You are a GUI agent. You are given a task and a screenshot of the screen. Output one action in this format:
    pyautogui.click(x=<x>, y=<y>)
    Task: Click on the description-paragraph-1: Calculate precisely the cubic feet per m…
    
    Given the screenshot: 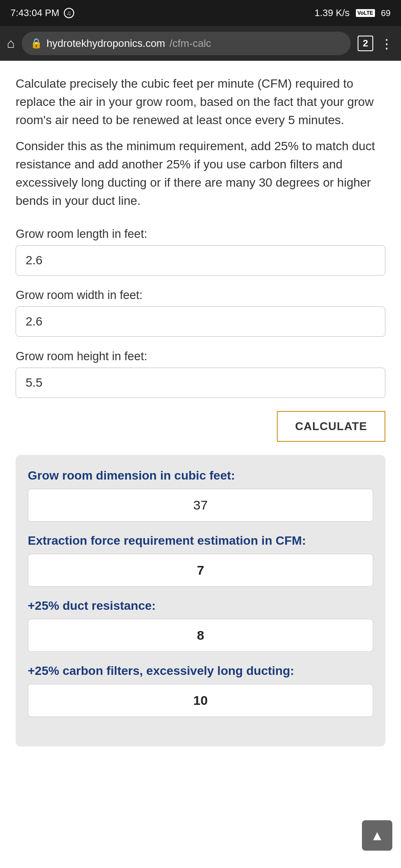 What is the action you would take?
    pyautogui.click(x=200, y=102)
    